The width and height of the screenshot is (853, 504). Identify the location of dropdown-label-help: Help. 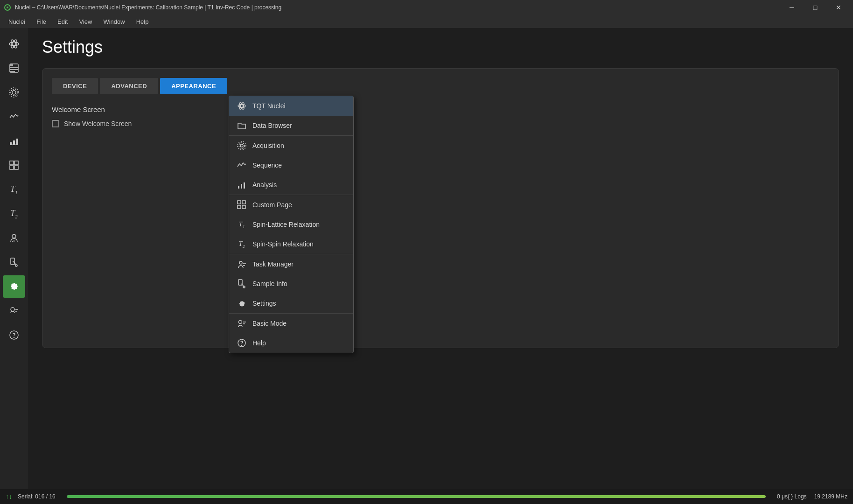
(259, 343).